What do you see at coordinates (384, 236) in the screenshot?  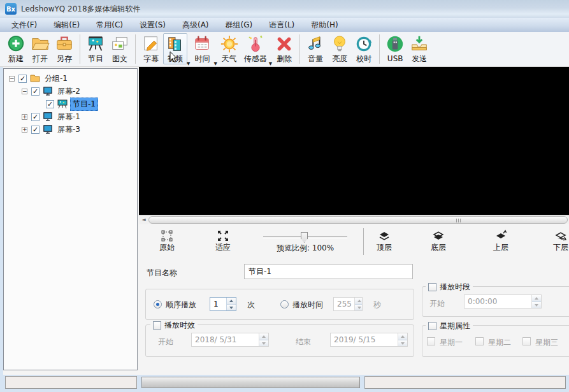 I see `top-layer-icon` at bounding box center [384, 236].